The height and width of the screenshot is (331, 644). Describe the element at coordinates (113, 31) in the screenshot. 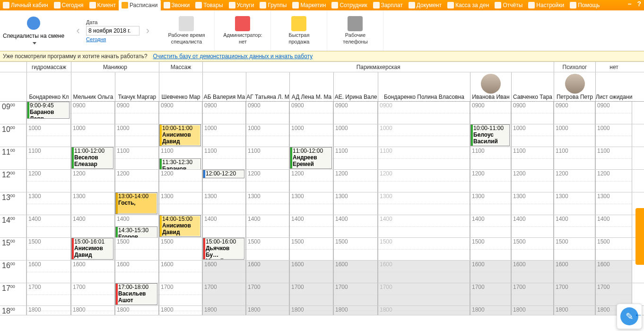

I see `date-select: 8 ноября 2018 г.` at that location.